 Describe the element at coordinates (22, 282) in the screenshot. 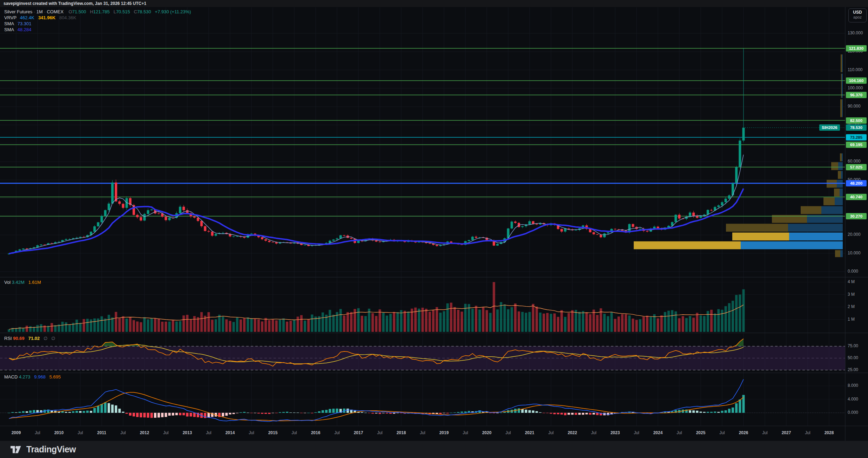

I see `volume-legend: Vol 3.42M 1.61M` at that location.